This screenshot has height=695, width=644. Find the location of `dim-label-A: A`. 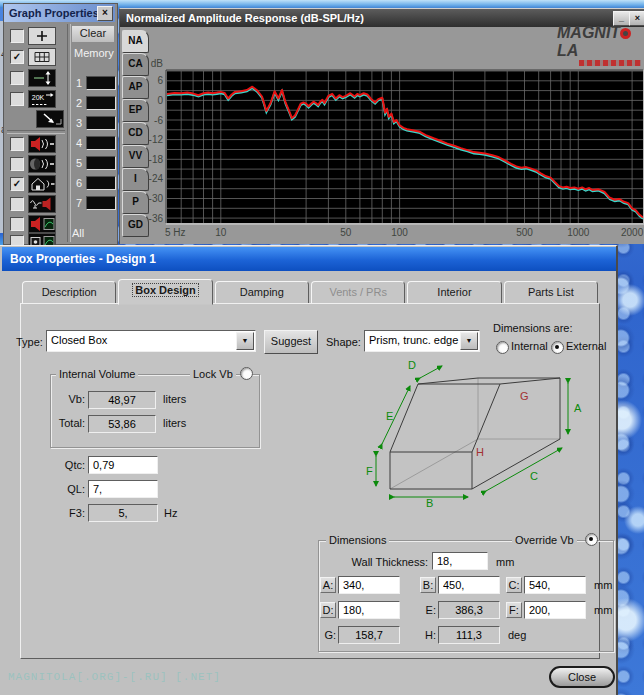

dim-label-A: A is located at coordinates (578, 408).